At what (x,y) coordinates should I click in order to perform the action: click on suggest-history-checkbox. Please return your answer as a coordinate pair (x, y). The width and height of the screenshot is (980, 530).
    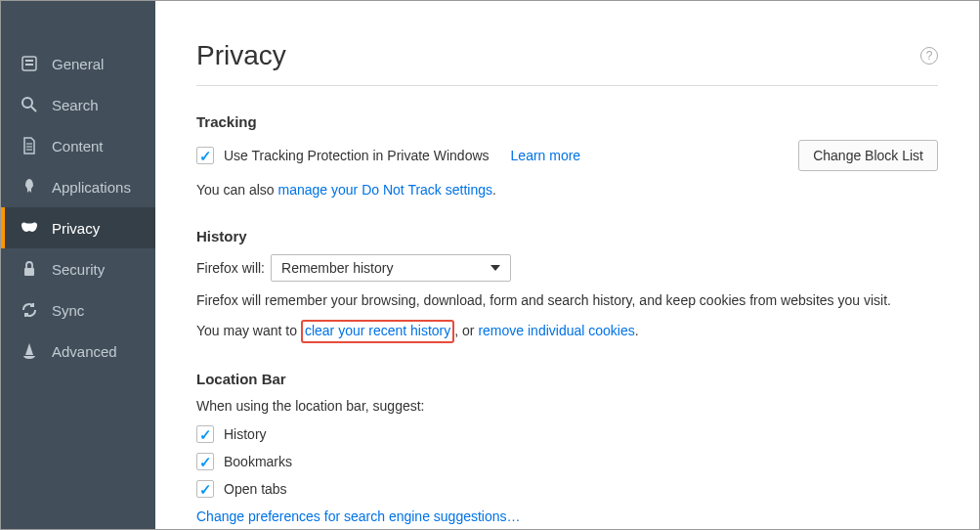
    Looking at the image, I should click on (205, 434).